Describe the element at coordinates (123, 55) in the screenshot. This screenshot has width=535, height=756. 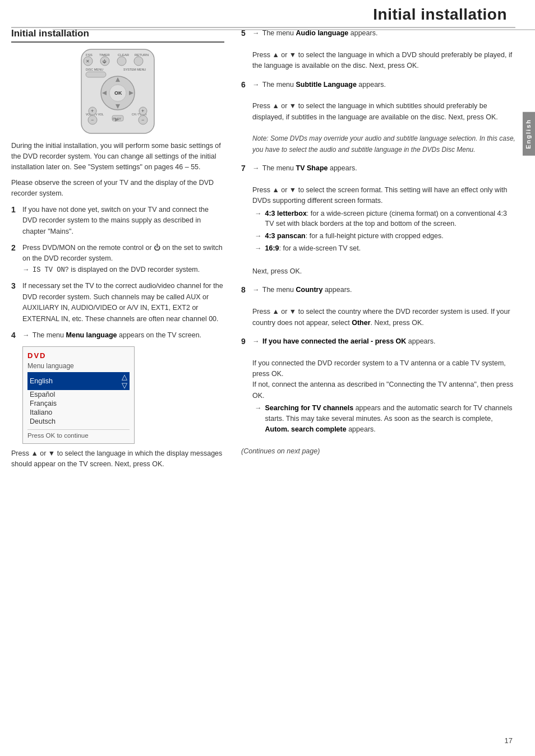
I see `svg-text: CLEAR` at that location.